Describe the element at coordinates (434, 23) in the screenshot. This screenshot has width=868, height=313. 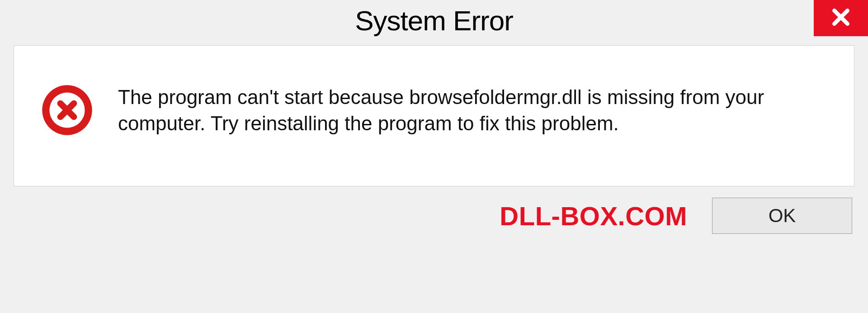
I see `title-bar: System Error` at that location.